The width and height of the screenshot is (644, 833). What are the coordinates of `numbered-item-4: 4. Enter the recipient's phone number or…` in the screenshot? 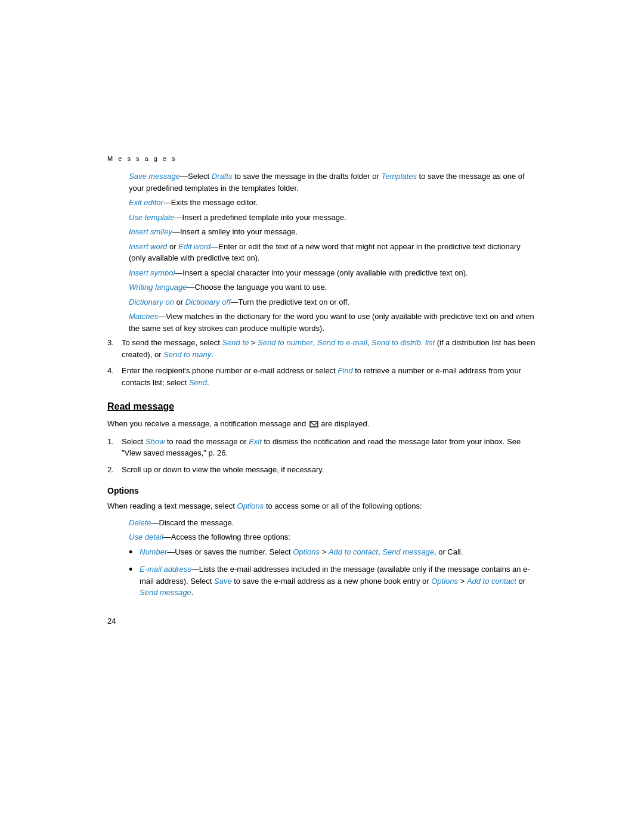 It's located at (322, 377).